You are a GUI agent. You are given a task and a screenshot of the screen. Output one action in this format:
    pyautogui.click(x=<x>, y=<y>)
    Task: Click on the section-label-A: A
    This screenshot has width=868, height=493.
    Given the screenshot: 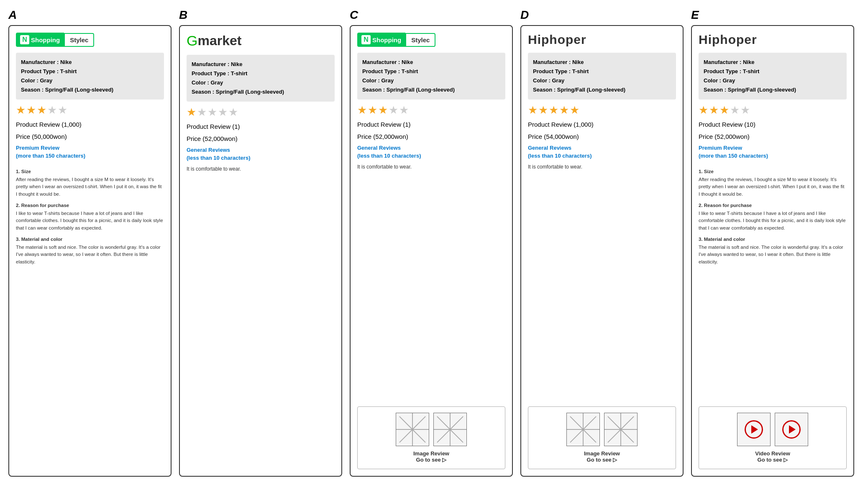 What is the action you would take?
    pyautogui.click(x=90, y=15)
    